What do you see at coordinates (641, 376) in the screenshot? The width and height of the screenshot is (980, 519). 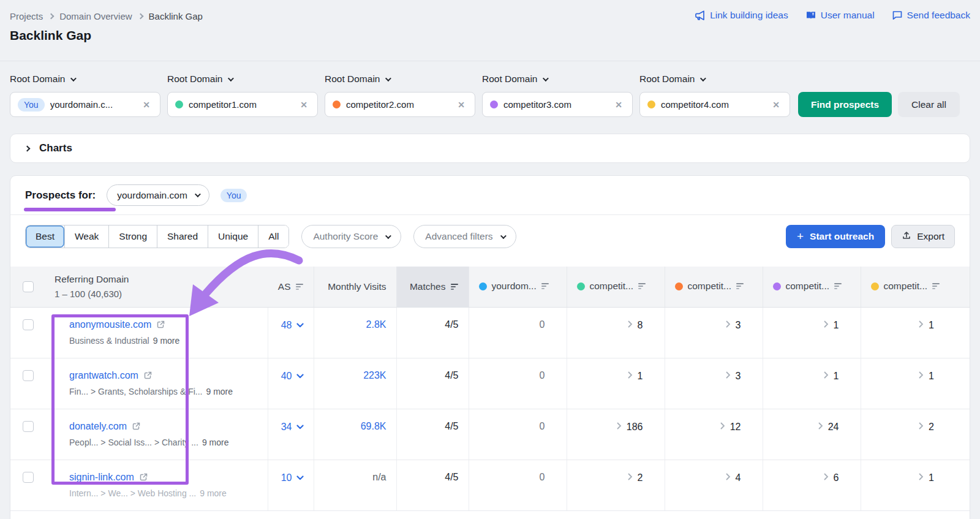 I see `competitor1-count: 1` at bounding box center [641, 376].